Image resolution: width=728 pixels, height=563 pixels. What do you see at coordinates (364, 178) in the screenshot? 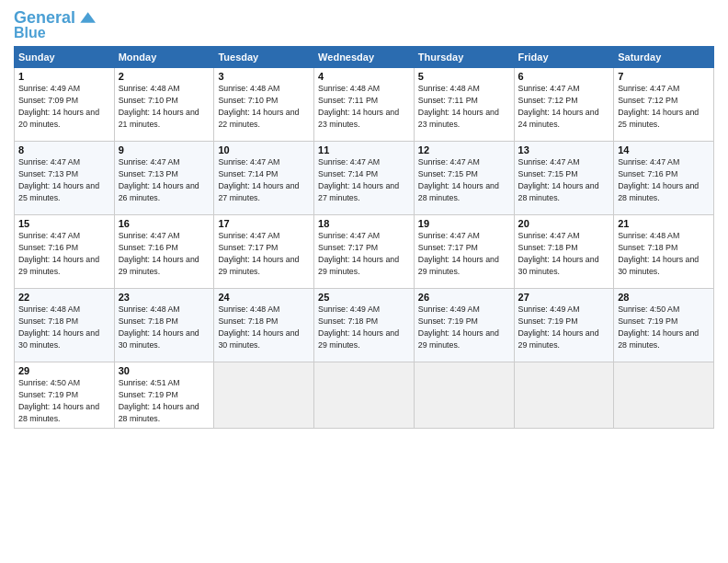
I see `calendar-cell: 11 Sunrise: 4:47 AMSunset: 7:14 PMDaylig…` at bounding box center [364, 178].